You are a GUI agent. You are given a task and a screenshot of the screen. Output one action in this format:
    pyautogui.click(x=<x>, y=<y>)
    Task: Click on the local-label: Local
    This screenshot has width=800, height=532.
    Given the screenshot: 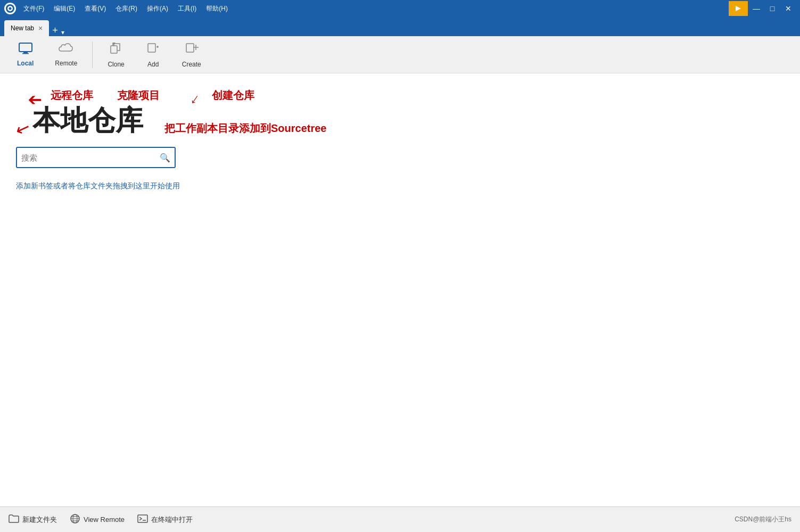 What is the action you would take?
    pyautogui.click(x=26, y=63)
    